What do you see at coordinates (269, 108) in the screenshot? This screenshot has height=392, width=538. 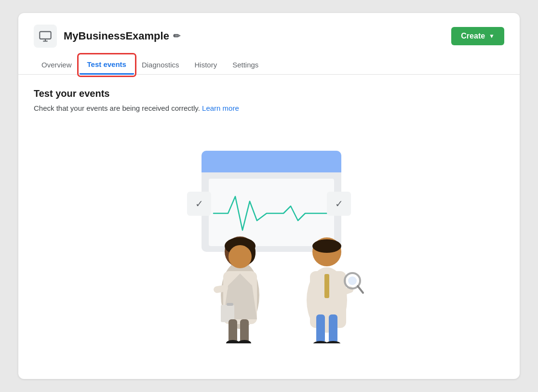 I see `page-description: Check that your events are being receive…` at bounding box center [269, 108].